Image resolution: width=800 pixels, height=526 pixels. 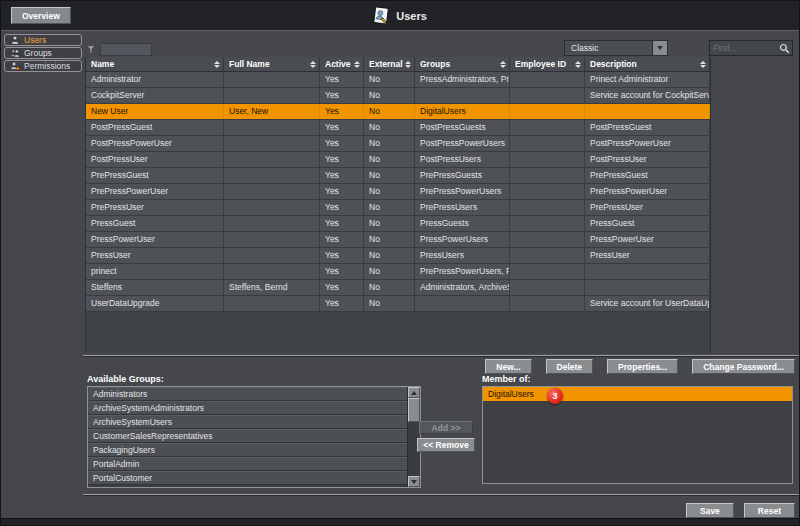 I want to click on scrollbar-thumb, so click(x=414, y=410).